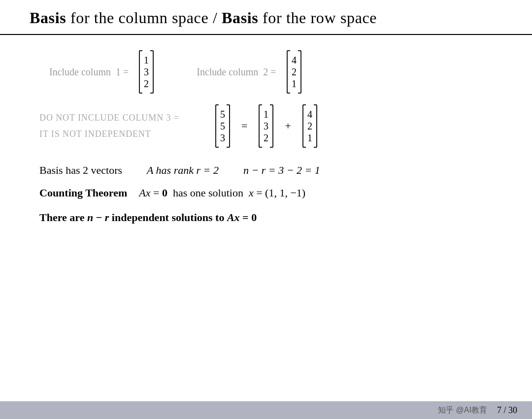  What do you see at coordinates (507, 411) in the screenshot?
I see `page-number: 7 / 30` at bounding box center [507, 411].